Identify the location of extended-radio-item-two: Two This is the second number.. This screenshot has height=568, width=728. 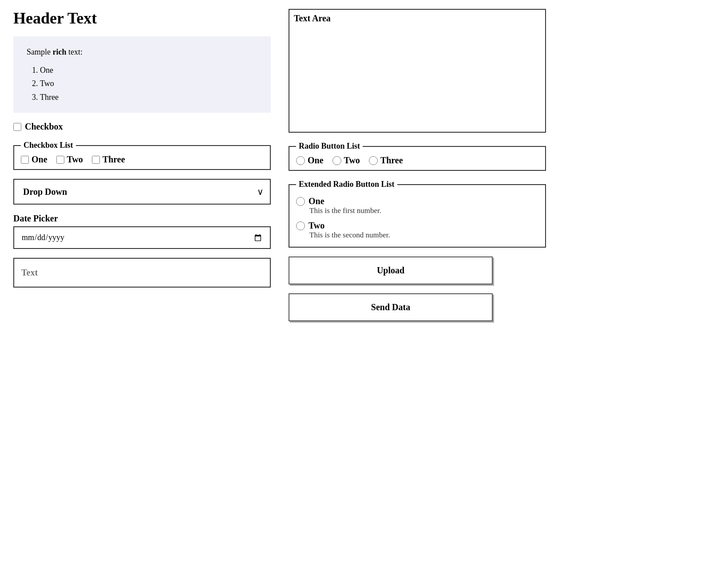
(417, 230).